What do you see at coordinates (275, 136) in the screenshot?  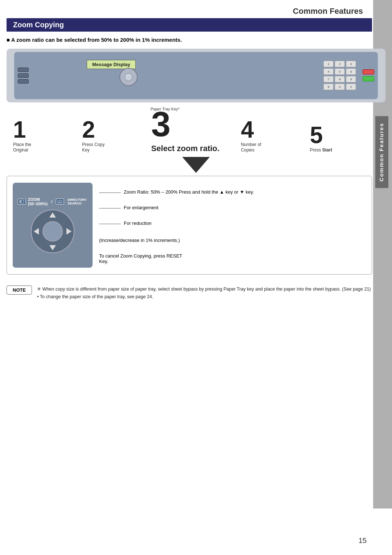 I see `step-4: 4 Number of Copies` at bounding box center [275, 136].